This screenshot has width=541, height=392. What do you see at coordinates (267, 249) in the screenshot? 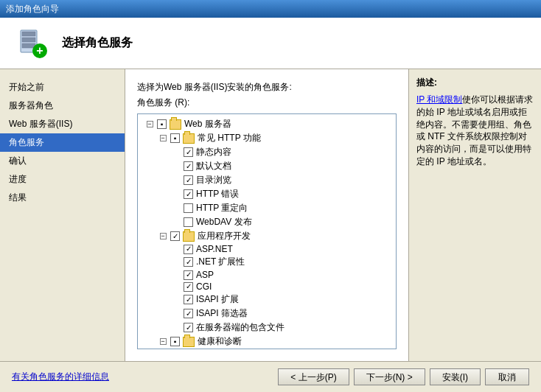
I see `tree-item-asp-net: ASP.NET` at bounding box center [267, 249].